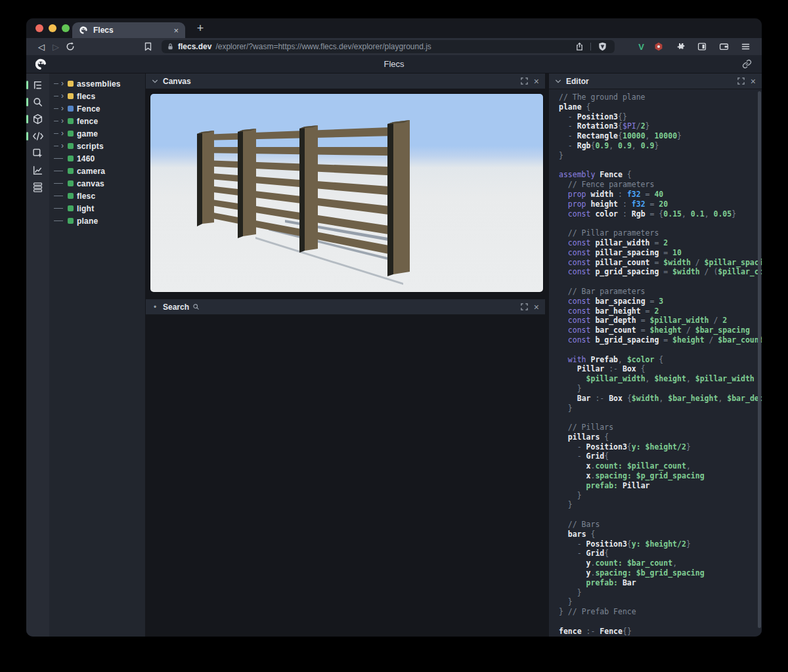  I want to click on url-domain: flecs.dev, so click(194, 47).